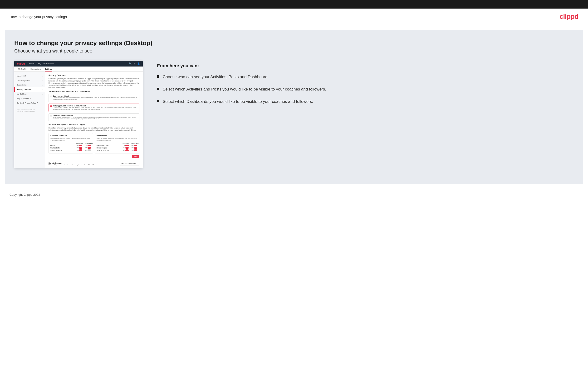  Describe the element at coordinates (130, 164) in the screenshot. I see `visit-community-label: Visit Our Community ↗` at that location.